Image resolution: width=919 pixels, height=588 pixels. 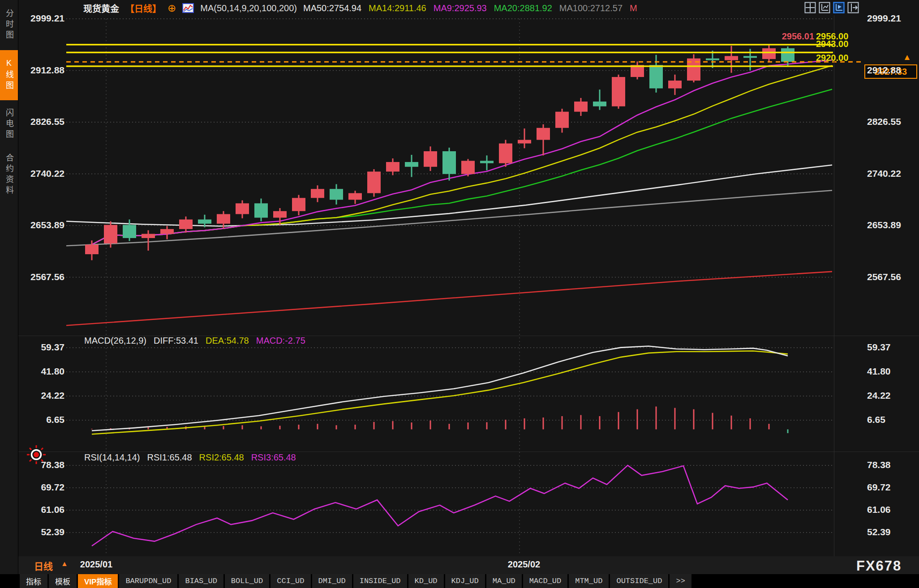 What do you see at coordinates (884, 225) in the screenshot?
I see `price-tick-right: 2653.89` at bounding box center [884, 225].